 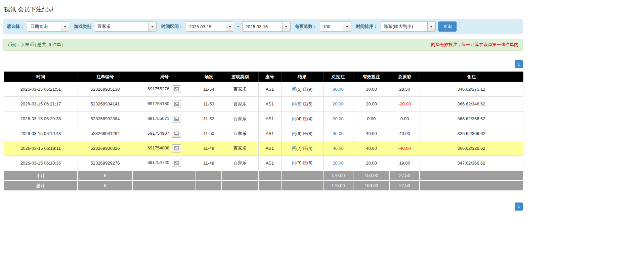 I want to click on cell-valid-bet: 0.00, so click(x=372, y=119).